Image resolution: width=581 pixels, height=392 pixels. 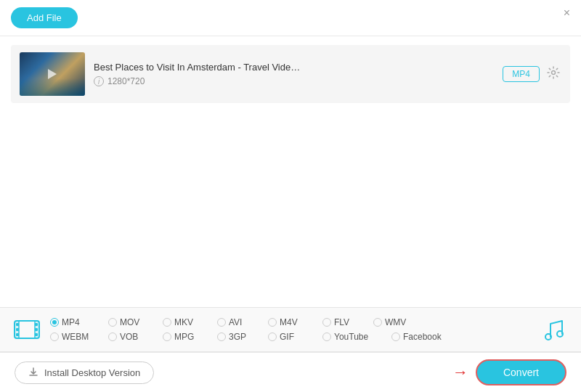 What do you see at coordinates (295, 322) in the screenshot?
I see `format-option-m4v: M4V` at bounding box center [295, 322].